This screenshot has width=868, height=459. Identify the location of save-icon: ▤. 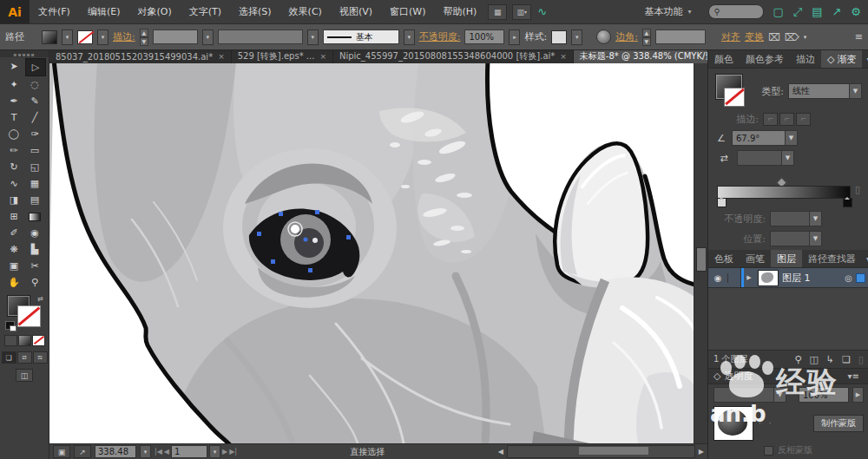
(817, 12).